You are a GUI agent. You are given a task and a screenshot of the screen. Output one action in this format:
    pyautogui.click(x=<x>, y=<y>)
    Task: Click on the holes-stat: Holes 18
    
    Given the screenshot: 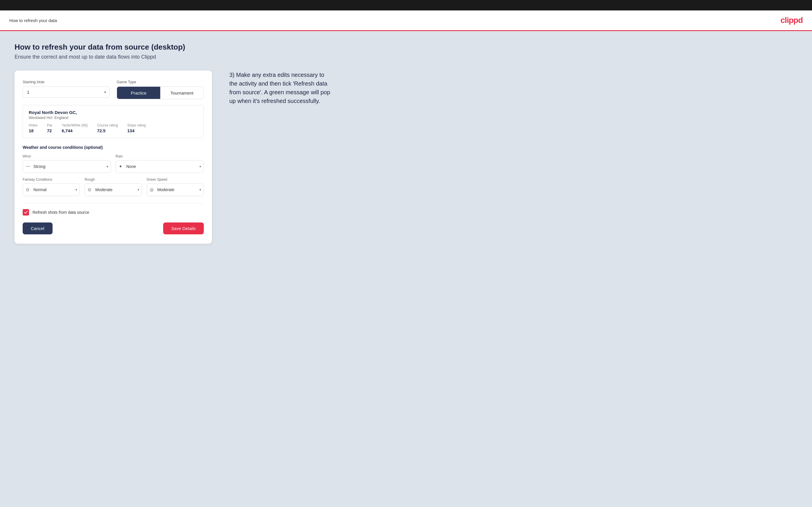 What is the action you would take?
    pyautogui.click(x=33, y=128)
    